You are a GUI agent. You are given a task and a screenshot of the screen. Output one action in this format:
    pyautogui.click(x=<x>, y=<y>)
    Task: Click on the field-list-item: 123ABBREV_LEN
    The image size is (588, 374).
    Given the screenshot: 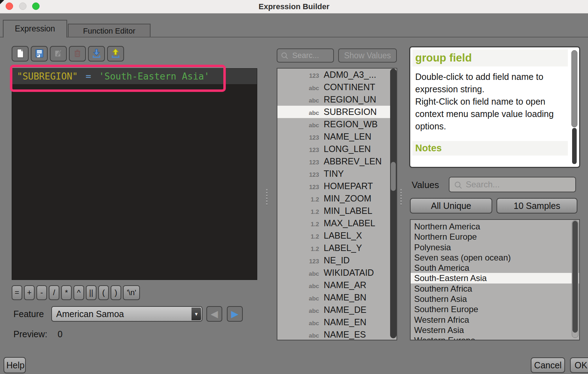 What is the action you would take?
    pyautogui.click(x=337, y=161)
    